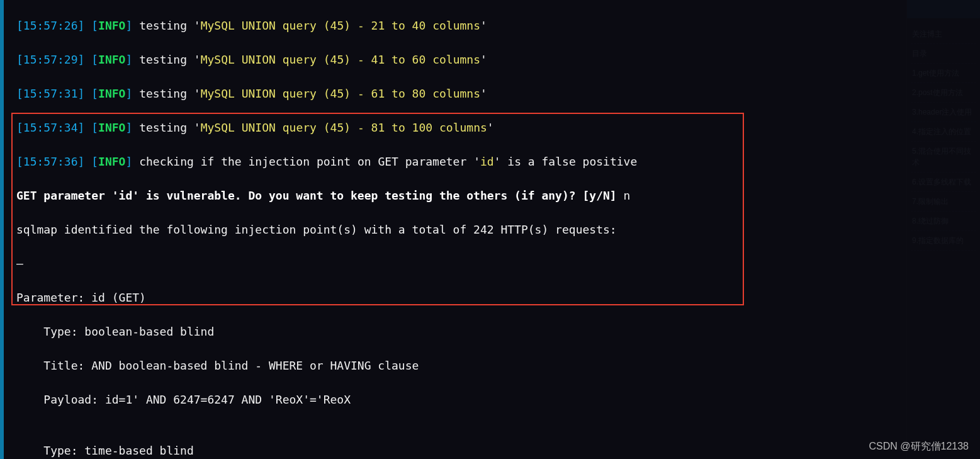  I want to click on log-line: [15:57:29] [INFO] testing 'MySQL UNION q…, so click(498, 59).